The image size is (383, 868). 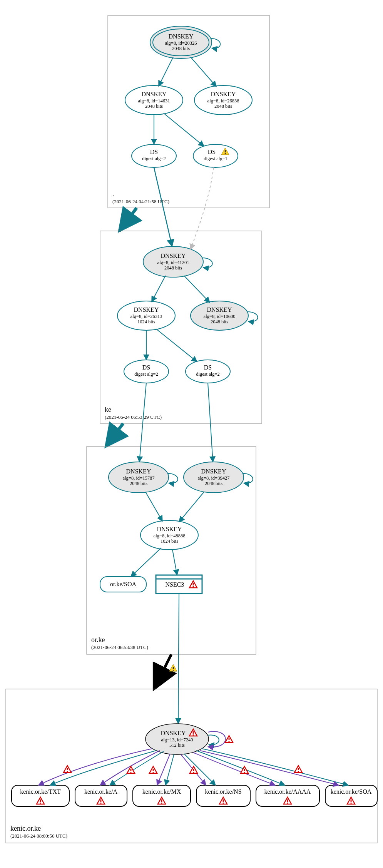 What do you see at coordinates (169, 536) in the screenshot?
I see `svg-text: alg=8, id=48888` at bounding box center [169, 536].